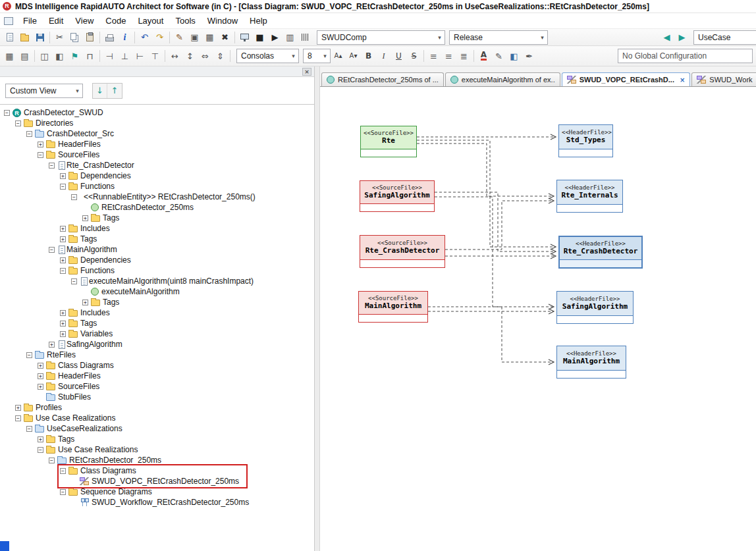 The height and width of the screenshot is (551, 756). What do you see at coordinates (157, 397) in the screenshot?
I see `tree-item-stubfiles: StubFiles` at bounding box center [157, 397].